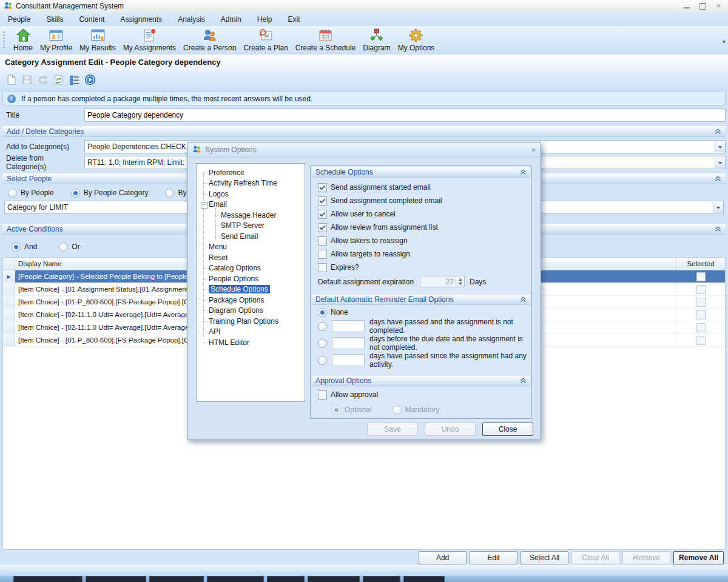 This screenshot has width=728, height=582. What do you see at coordinates (443, 558) in the screenshot?
I see `add-button: Add` at bounding box center [443, 558].